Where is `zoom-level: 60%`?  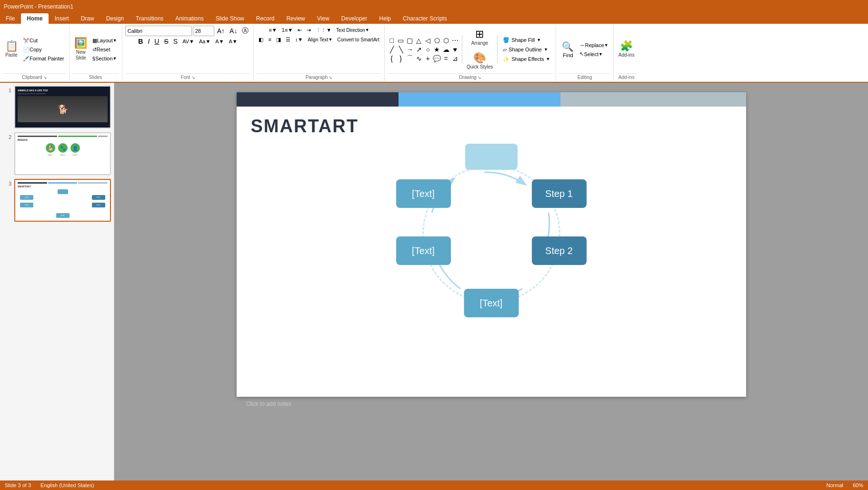
zoom-level: 60% is located at coordinates (858, 485).